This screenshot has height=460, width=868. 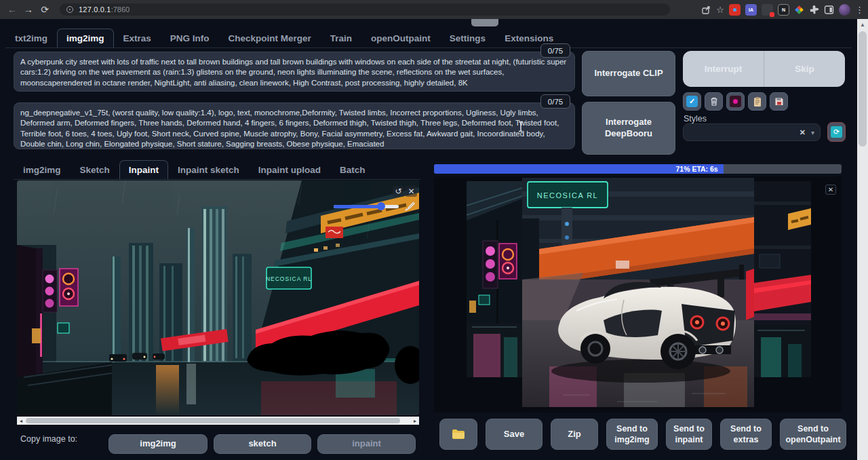 What do you see at coordinates (31, 38) in the screenshot?
I see `tab-txt2img: txt2img` at bounding box center [31, 38].